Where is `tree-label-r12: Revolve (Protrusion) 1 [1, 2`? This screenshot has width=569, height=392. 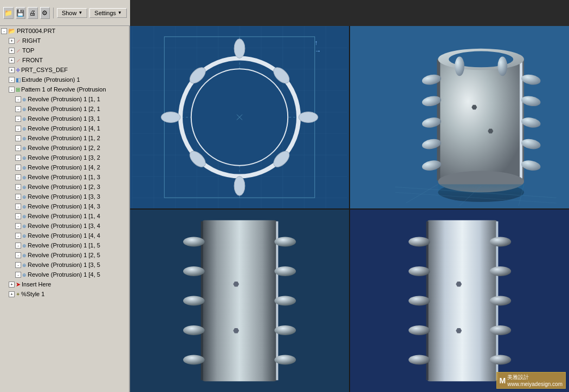
tree-label-r12: Revolve (Protrusion) 1 [1, 2 is located at coordinates (64, 138).